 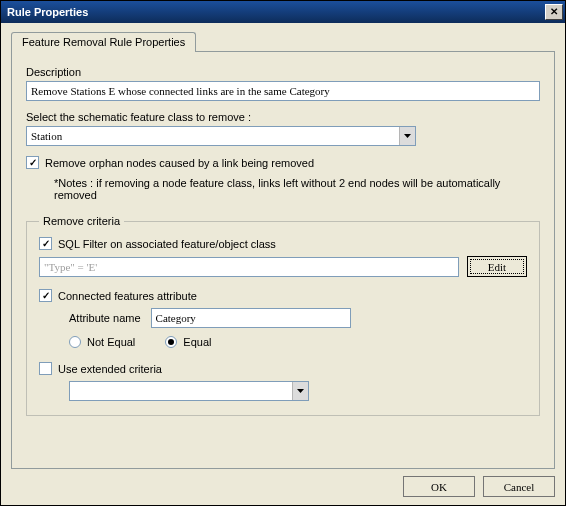 I want to click on radio-not-equal-label: Not Equal, so click(x=111, y=342).